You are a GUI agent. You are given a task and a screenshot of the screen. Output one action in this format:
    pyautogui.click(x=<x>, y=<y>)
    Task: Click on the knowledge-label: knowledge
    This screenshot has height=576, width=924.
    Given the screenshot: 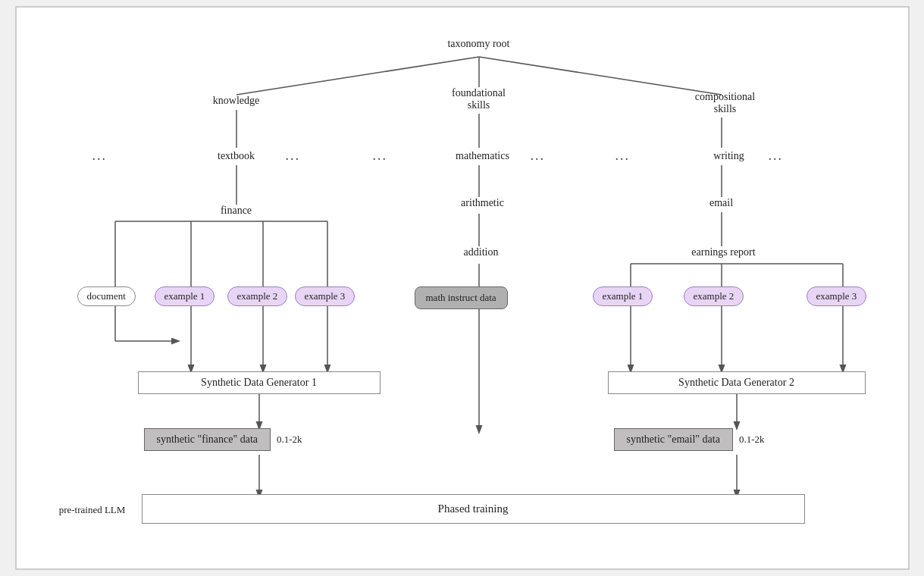 What is the action you would take?
    pyautogui.click(x=236, y=100)
    